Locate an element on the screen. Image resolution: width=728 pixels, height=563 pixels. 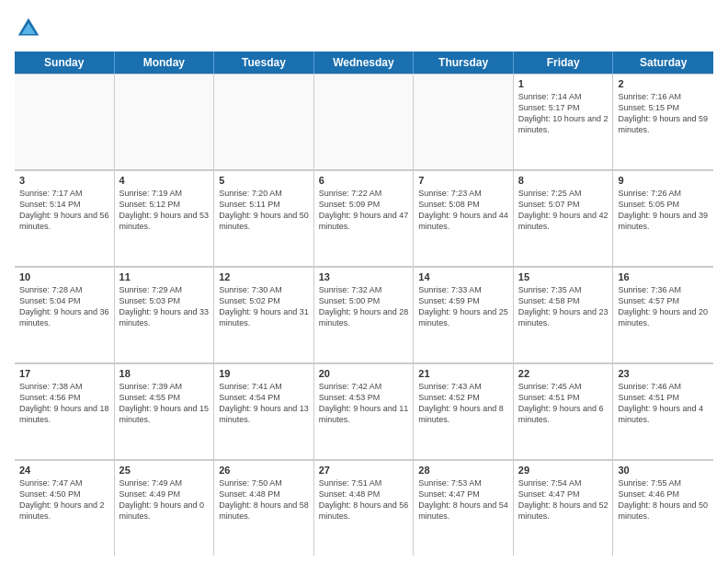
day-info: Sunrise: 7:47 AM Sunset: 4:50 PM Dayligh… is located at coordinates (64, 500).